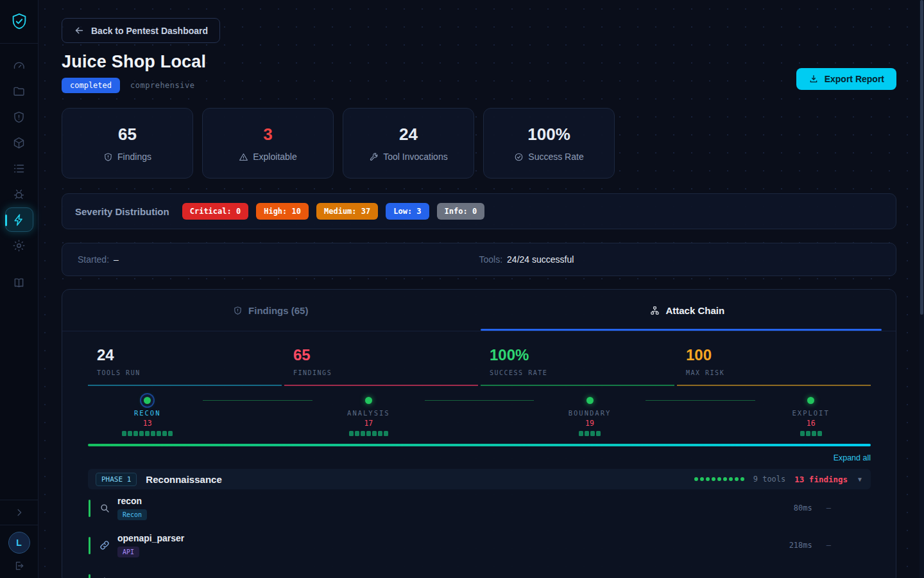 The image size is (924, 578). What do you see at coordinates (216, 211) in the screenshot?
I see `severity-badge-critical: Critical: 0` at bounding box center [216, 211].